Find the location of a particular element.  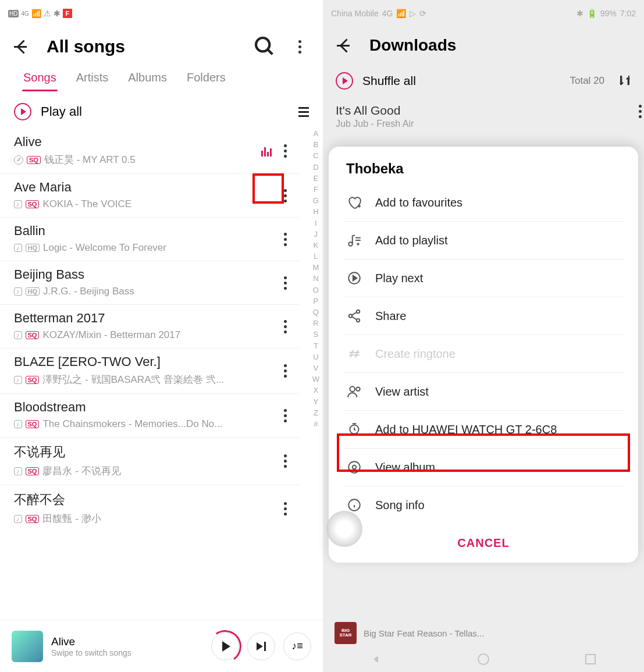

index-letter: J is located at coordinates (316, 234).